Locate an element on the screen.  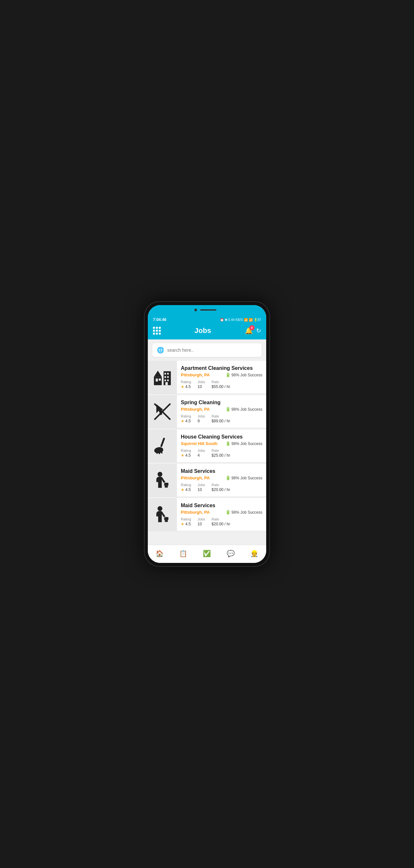
job-card: Apartment Cleaning Services Pittsburgh, … is located at coordinates (207, 377).